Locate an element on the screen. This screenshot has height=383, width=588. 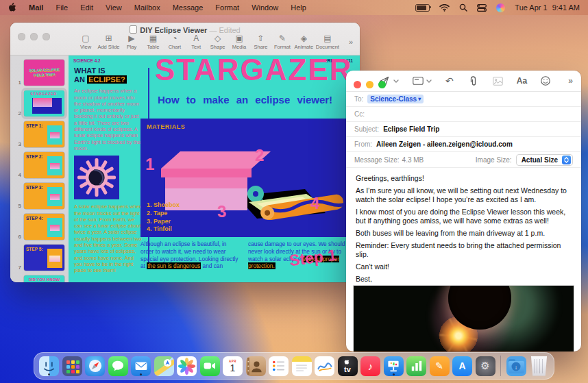
toolbar-button: ⊞ Add Slide is located at coordinates (108, 42).